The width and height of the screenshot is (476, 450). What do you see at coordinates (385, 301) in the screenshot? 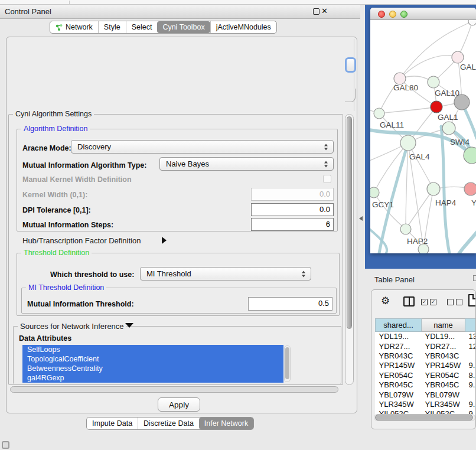
I see `gear-icon: ⚙` at bounding box center [385, 301].